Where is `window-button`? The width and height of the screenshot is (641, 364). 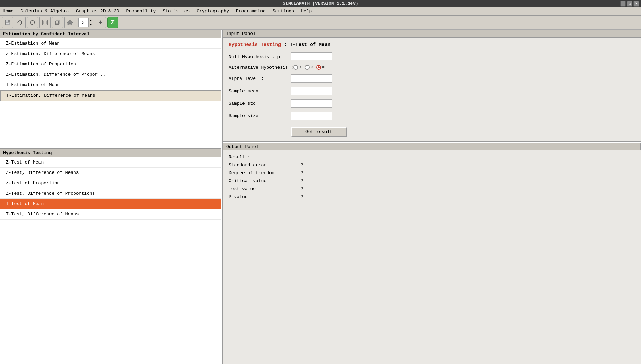 window-button is located at coordinates (57, 22).